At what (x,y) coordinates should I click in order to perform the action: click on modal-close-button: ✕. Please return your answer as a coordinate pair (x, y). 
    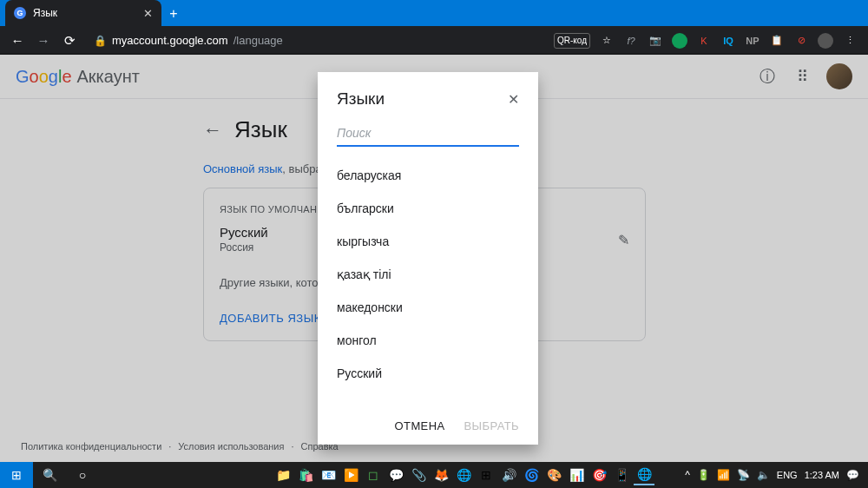
    Looking at the image, I should click on (514, 99).